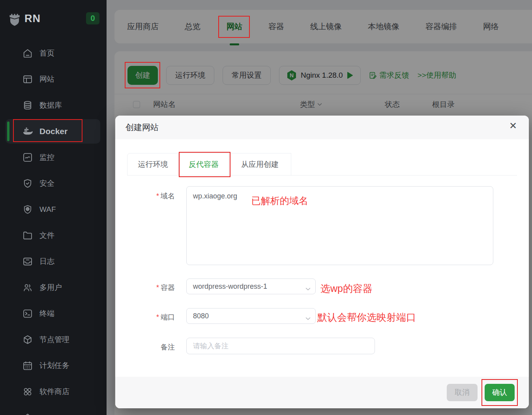  Describe the element at coordinates (145, 196) in the screenshot. I see `domain-field-label: *域名` at that location.